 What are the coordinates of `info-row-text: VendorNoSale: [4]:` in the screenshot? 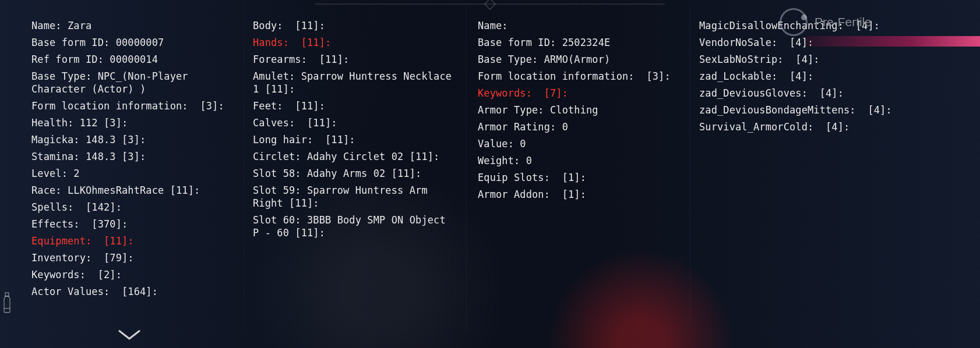 It's located at (756, 42).